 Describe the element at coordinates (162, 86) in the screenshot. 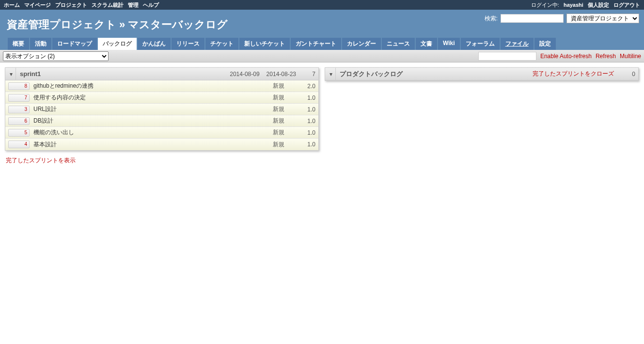

I see `story-row: 8githubとredmineの連携新規2.0` at that location.